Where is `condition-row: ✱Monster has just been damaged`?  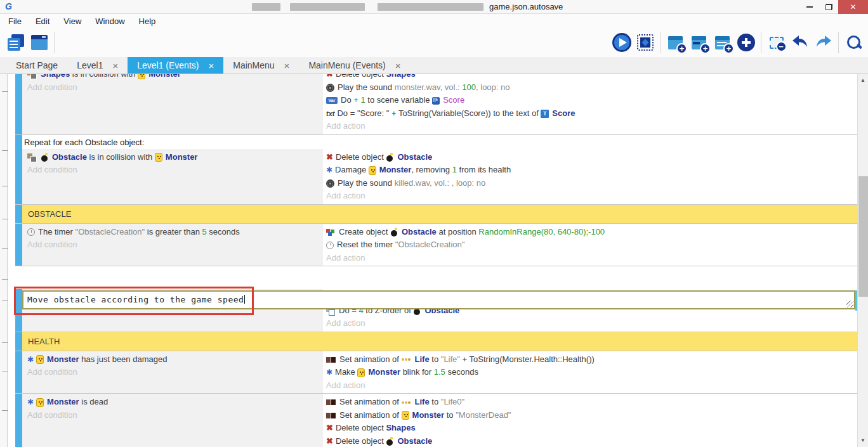 condition-row: ✱Monster has just been damaged is located at coordinates (173, 360).